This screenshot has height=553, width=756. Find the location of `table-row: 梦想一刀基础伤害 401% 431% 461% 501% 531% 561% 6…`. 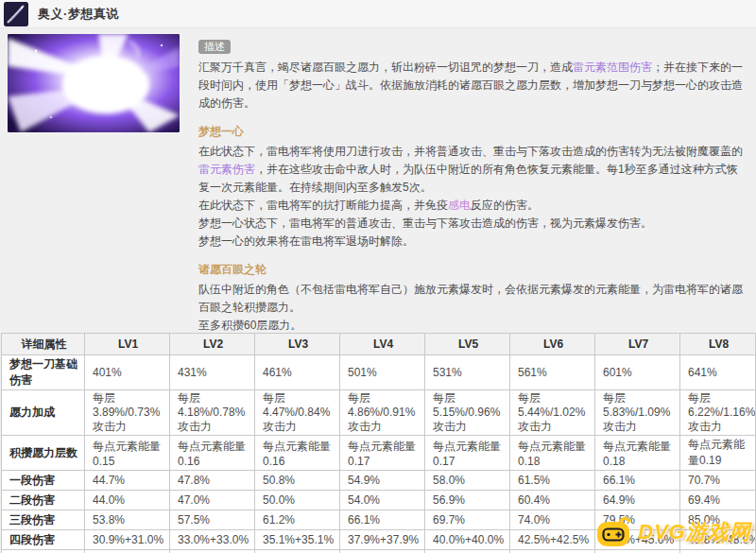

table-row: 梦想一刀基础伤害 401% 431% 461% 501% 531% 561% 6… is located at coordinates (379, 372).